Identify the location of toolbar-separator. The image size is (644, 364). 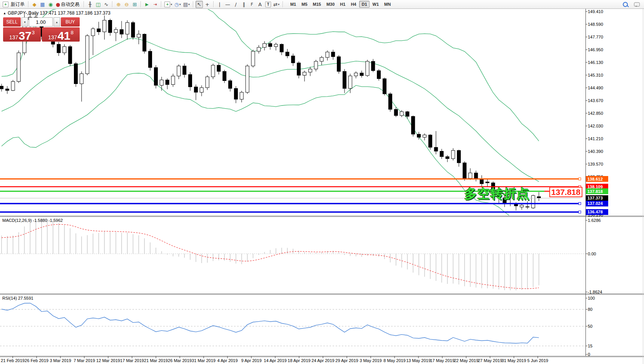
(28, 4).